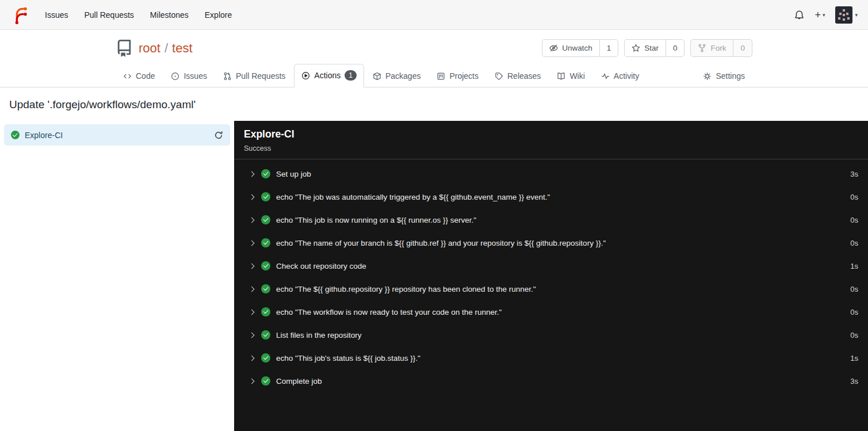 The width and height of the screenshot is (868, 431). I want to click on step-label: Check out repository code, so click(321, 266).